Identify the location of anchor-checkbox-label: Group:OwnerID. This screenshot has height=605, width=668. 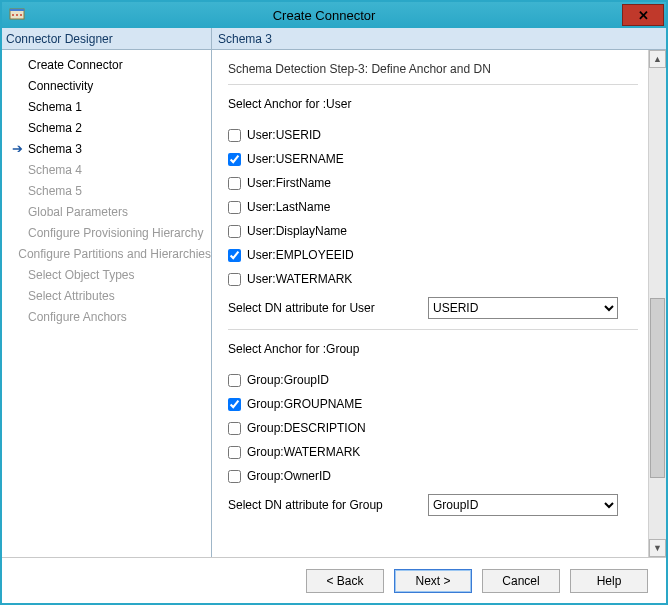
(289, 476).